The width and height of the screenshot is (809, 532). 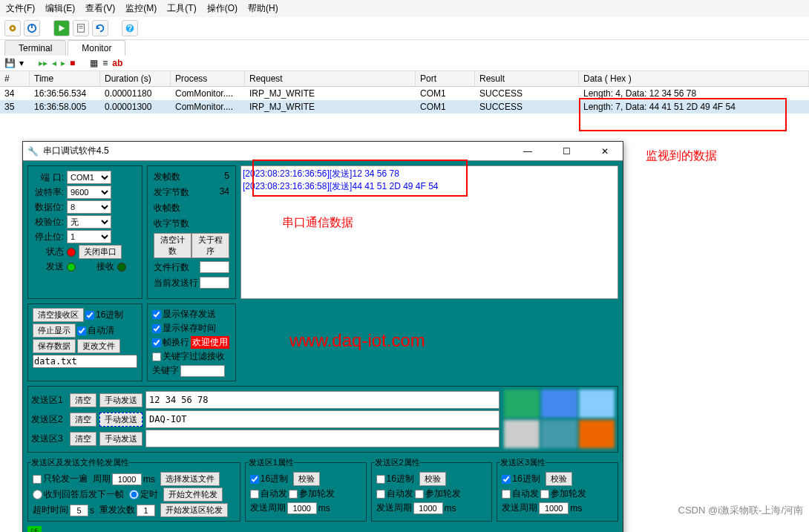 What do you see at coordinates (83, 401) in the screenshot?
I see `clear1-button: 清空` at bounding box center [83, 401].